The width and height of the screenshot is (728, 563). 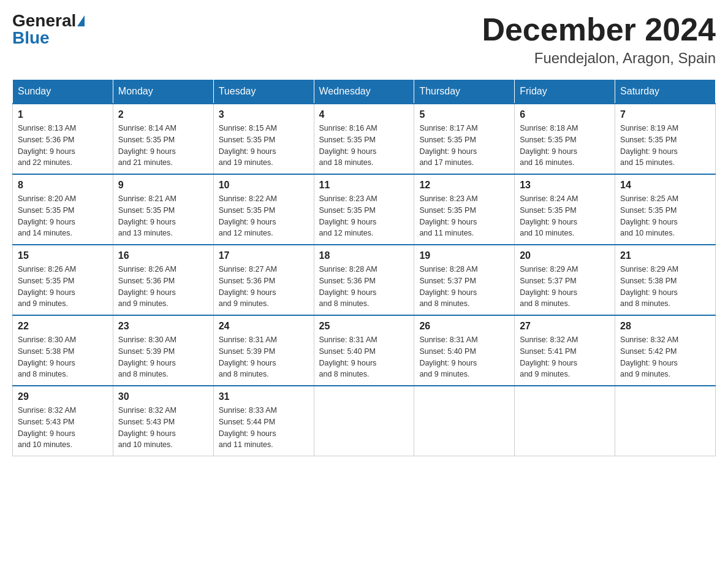 I want to click on day-number: 3, so click(x=264, y=115).